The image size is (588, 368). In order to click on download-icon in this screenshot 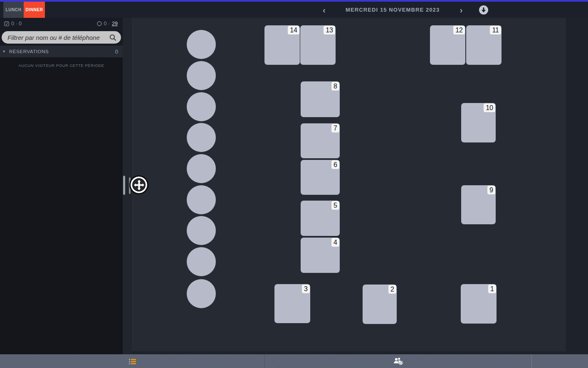, I will do `click(484, 10)`.